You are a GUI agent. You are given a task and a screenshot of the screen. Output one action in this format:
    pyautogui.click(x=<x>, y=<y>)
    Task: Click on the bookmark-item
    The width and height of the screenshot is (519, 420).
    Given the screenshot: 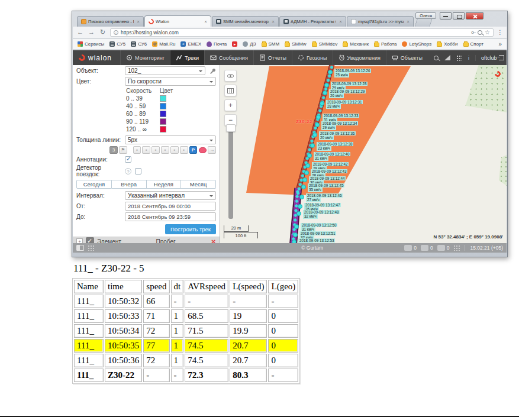 What is the action you would take?
    pyautogui.click(x=234, y=44)
    